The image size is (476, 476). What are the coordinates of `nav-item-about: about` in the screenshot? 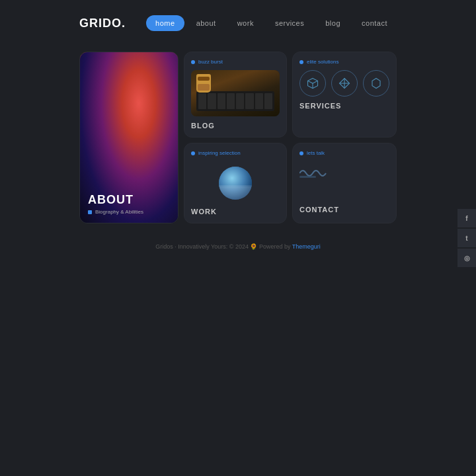 It's located at (206, 23).